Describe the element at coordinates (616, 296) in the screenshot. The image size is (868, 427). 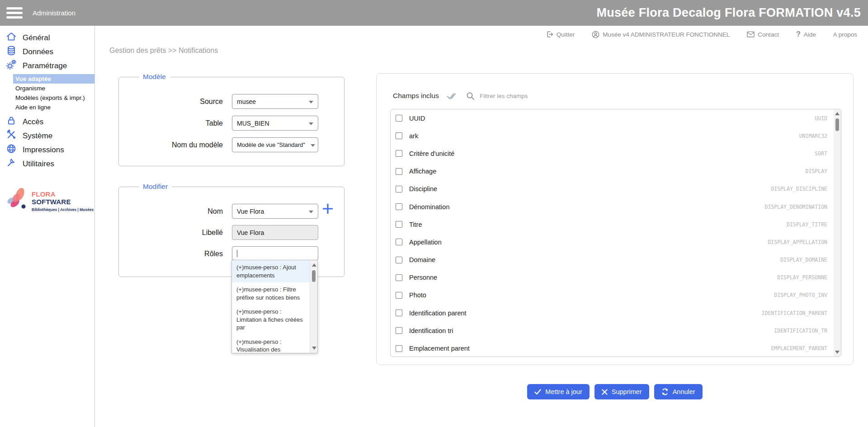
I see `field-row: PhotoDISPLAY_PHOTO_INV` at that location.